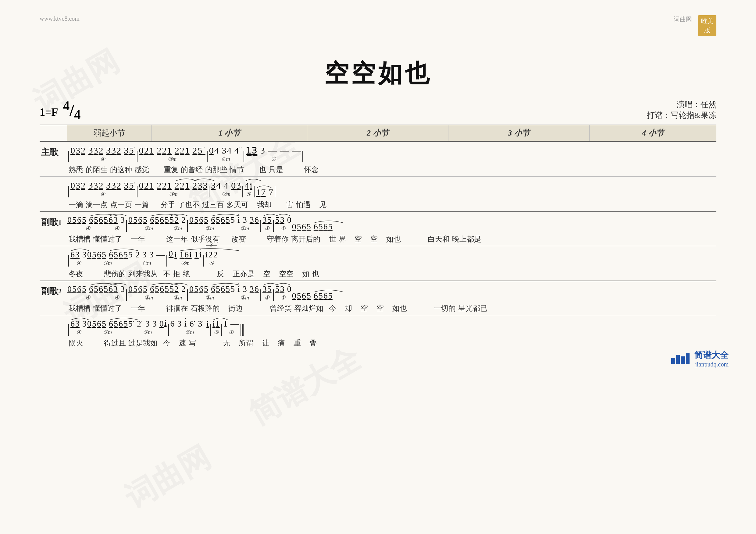 This screenshot has width=756, height=534. What do you see at coordinates (333, 308) in the screenshot?
I see `lyric: 今` at bounding box center [333, 308].